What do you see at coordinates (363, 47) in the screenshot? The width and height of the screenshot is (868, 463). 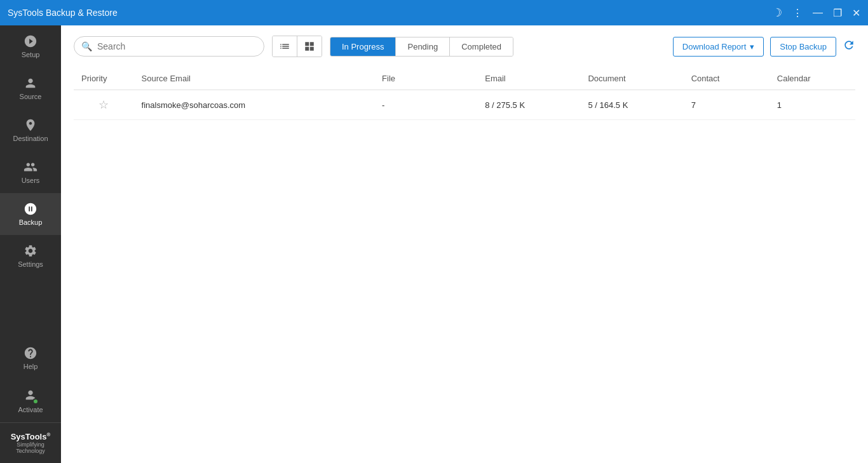 I see `tab-in-progress: In Progress` at bounding box center [363, 47].